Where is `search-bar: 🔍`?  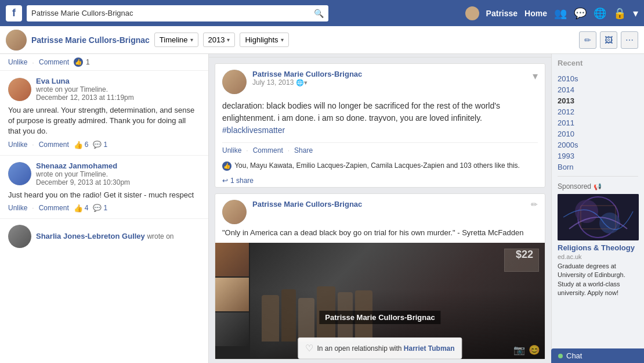
search-bar: 🔍 is located at coordinates (178, 13).